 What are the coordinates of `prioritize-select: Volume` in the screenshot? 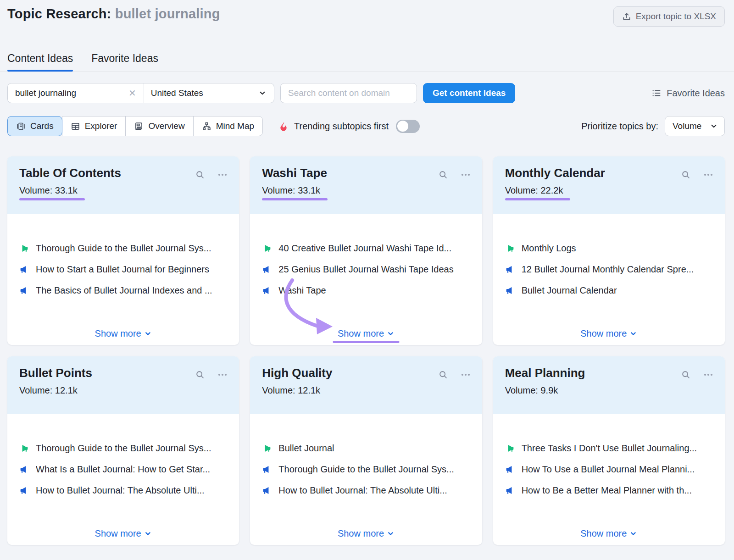 It's located at (695, 126).